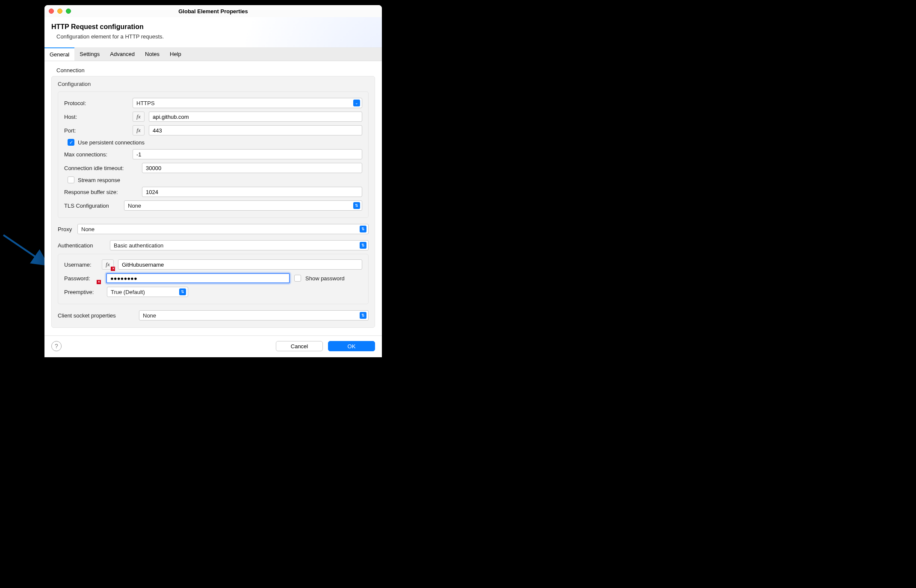  Describe the element at coordinates (254, 315) in the screenshot. I see `client-socket-select: None ⇅` at that location.